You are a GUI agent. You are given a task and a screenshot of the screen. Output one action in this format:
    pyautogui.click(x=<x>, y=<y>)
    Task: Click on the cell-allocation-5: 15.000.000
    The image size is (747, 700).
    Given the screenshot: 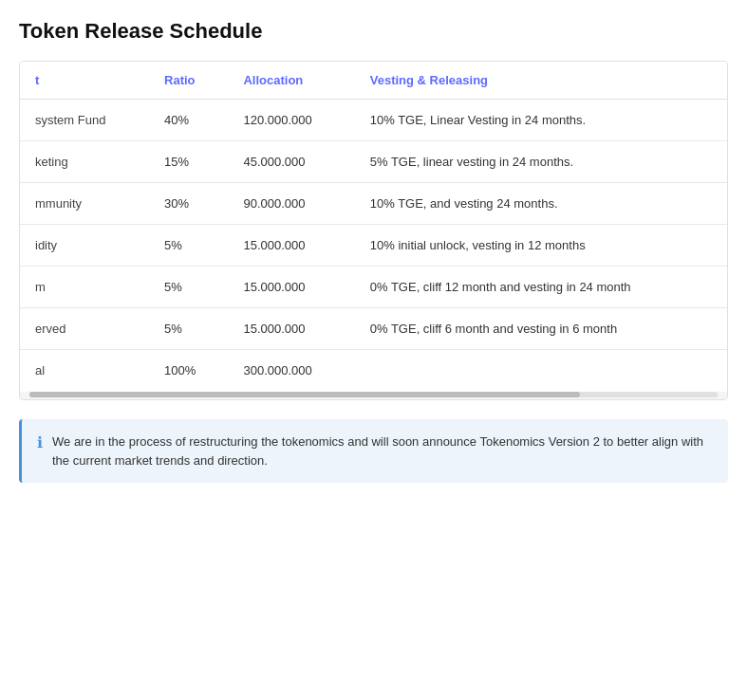 What is the action you would take?
    pyautogui.click(x=290, y=329)
    